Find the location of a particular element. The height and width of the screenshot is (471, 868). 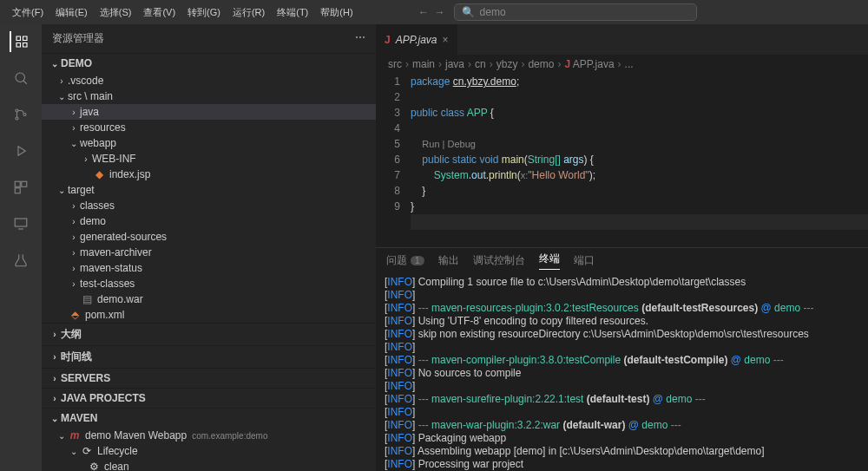

remote-icon is located at coordinates (21, 224).